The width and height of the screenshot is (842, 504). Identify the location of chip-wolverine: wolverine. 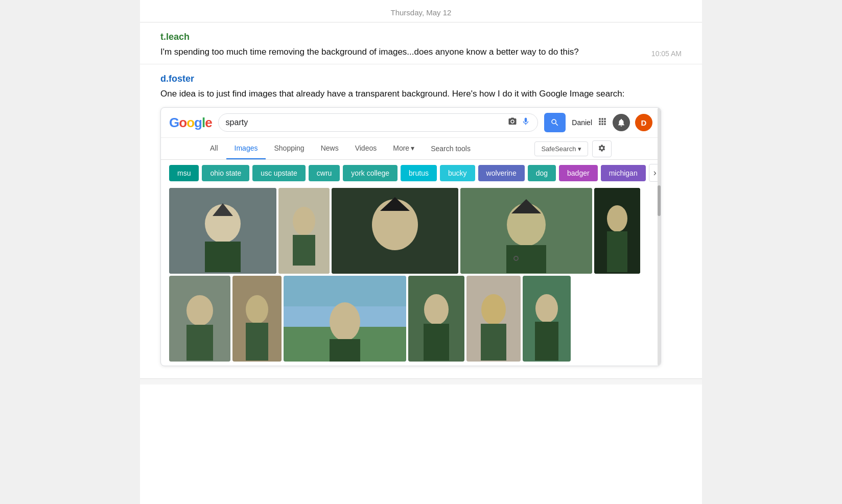
(502, 173).